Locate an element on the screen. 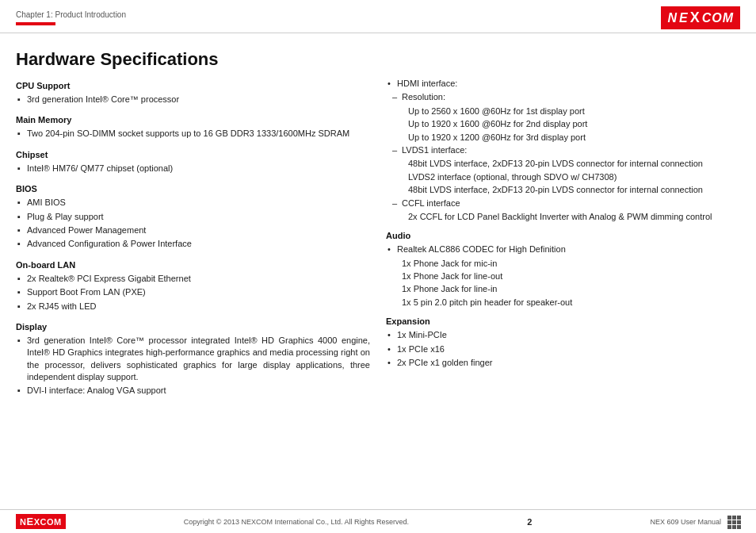 Image resolution: width=756 pixels, height=533 pixels. grid-icon is located at coordinates (734, 522).